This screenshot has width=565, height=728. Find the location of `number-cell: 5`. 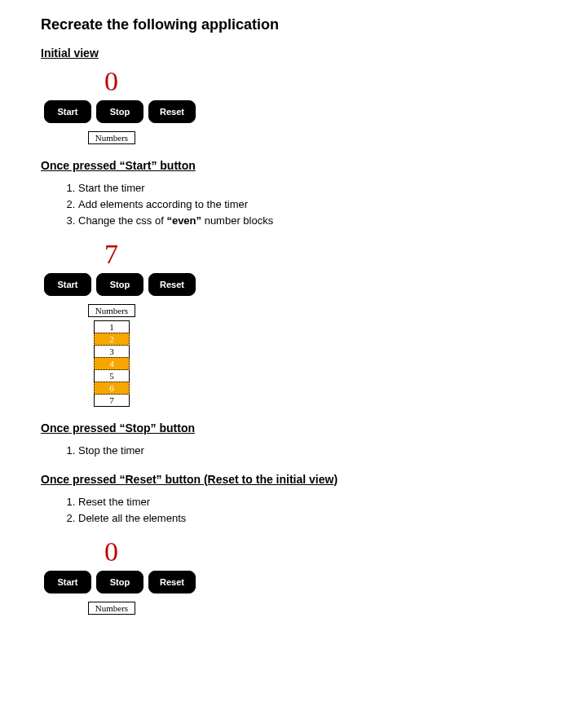

number-cell: 5 is located at coordinates (112, 377).